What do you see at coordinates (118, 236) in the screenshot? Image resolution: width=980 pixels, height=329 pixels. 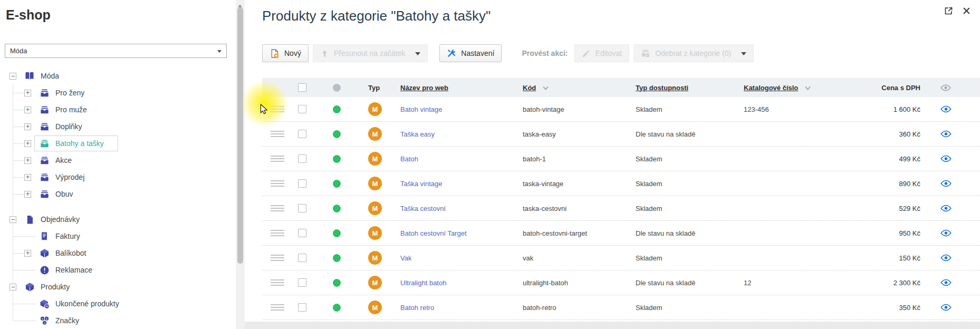 I see `sidebar-item-faktury: Faktury` at bounding box center [118, 236].